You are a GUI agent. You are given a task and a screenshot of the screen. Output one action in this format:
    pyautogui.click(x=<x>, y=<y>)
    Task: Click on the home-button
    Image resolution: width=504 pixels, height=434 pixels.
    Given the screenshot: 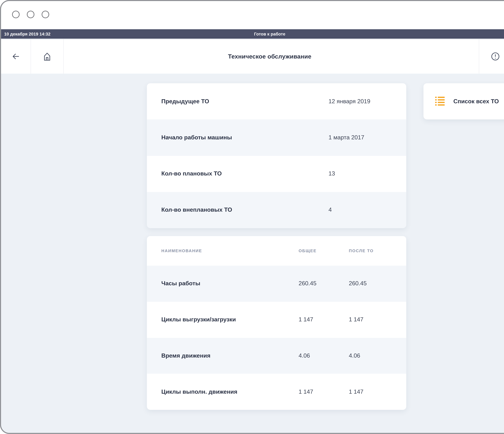 What is the action you would take?
    pyautogui.click(x=47, y=56)
    